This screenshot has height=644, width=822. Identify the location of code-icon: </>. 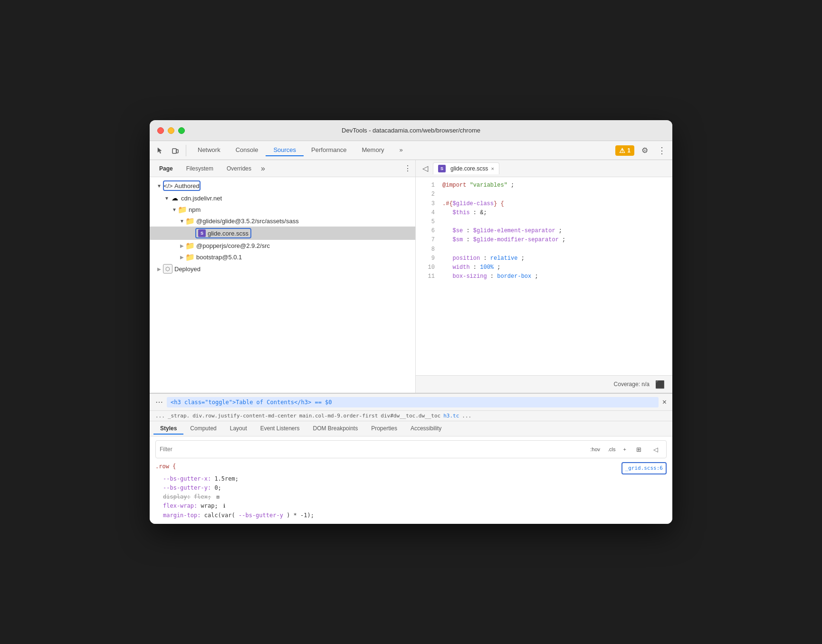
(168, 186).